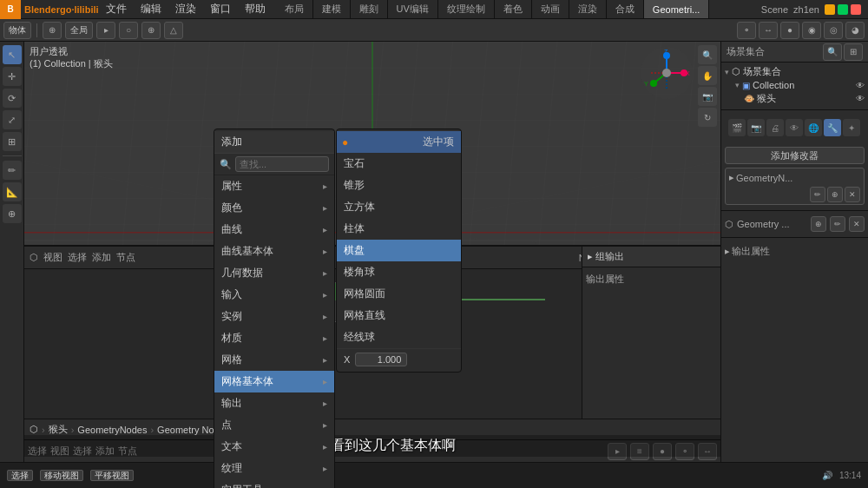 This screenshot has width=868, height=488. What do you see at coordinates (818, 195) in the screenshot?
I see `modifier-edit-icon: ✏` at bounding box center [818, 195].